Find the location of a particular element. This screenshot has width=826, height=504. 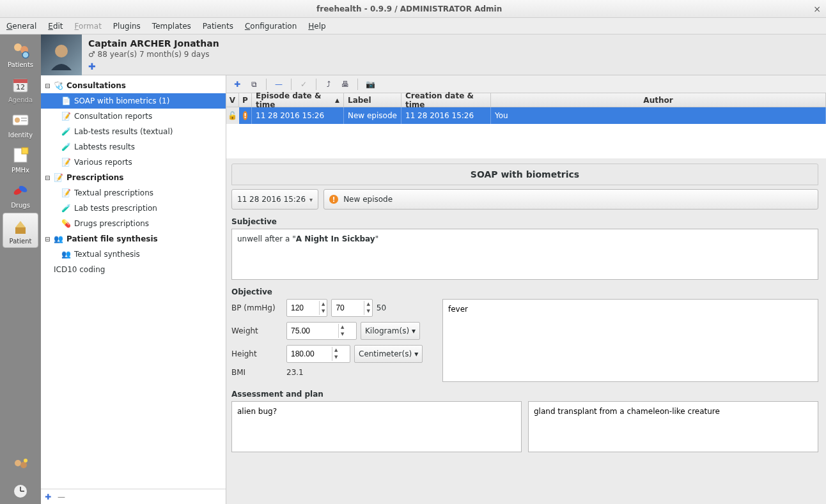

tree-group-prescriptions: ⊟📝Prescriptions is located at coordinates (133, 178).